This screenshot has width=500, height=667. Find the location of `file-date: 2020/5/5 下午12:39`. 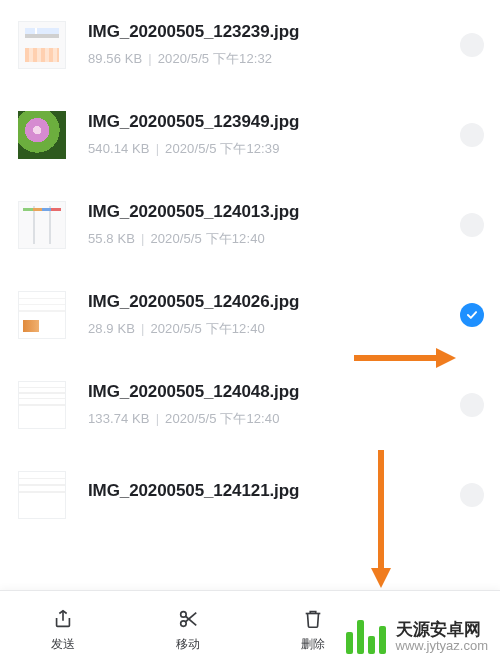

file-date: 2020/5/5 下午12:39 is located at coordinates (222, 148).